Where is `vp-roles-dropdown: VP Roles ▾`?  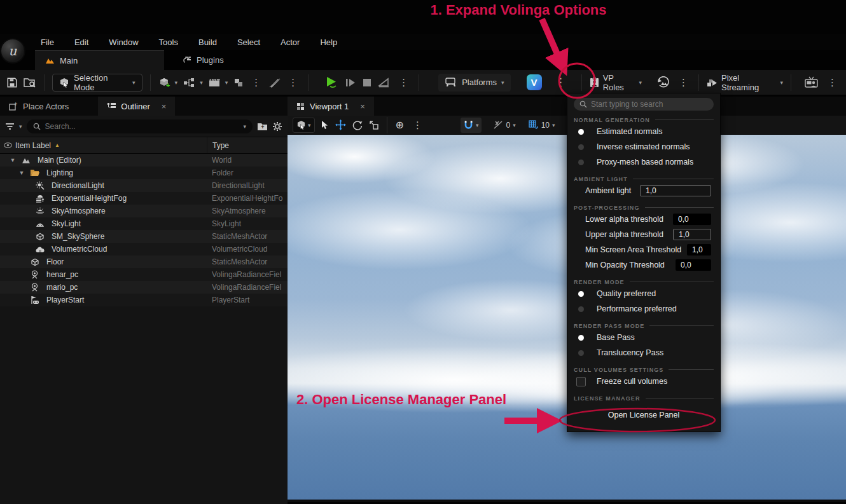 vp-roles-dropdown: VP Roles ▾ is located at coordinates (616, 83).